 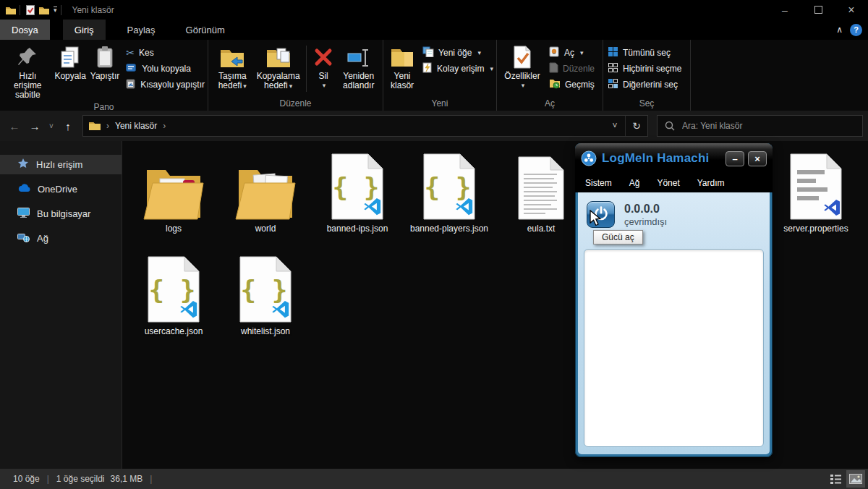 What do you see at coordinates (265, 191) in the screenshot?
I see `file-item: world` at bounding box center [265, 191].